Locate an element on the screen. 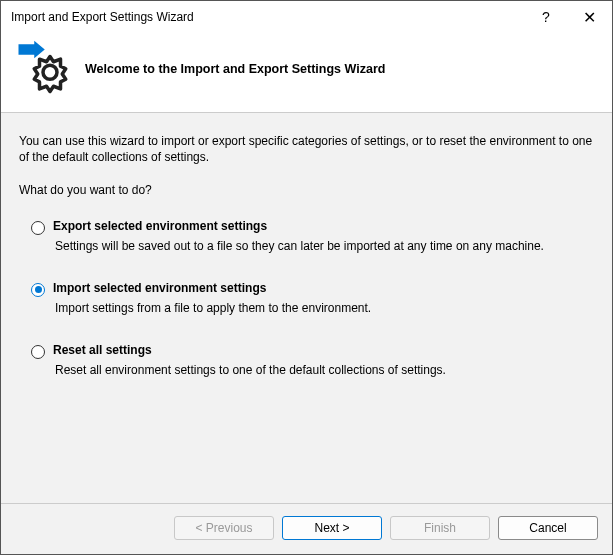 This screenshot has width=613, height=555. intro-text: You can use this wizard to import or exp… is located at coordinates (306, 149).